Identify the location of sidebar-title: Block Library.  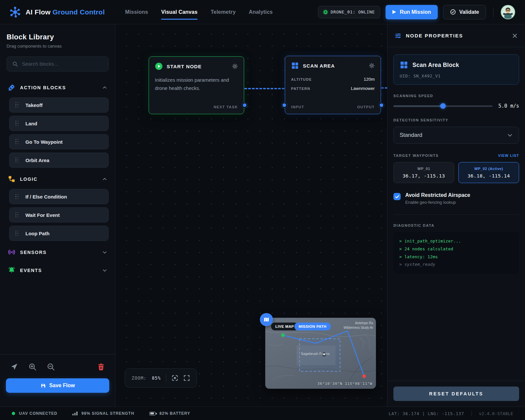
(58, 37).